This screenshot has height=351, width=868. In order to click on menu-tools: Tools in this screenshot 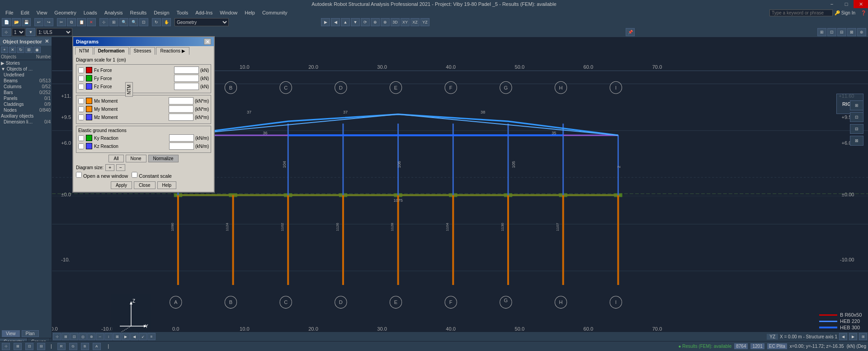, I will do `click(183, 13)`.